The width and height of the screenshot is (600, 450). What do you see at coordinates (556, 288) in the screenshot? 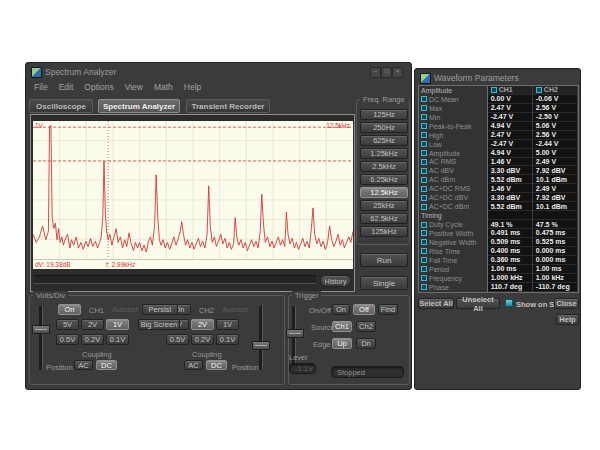
I see `ch2-value: -110.7 deg` at bounding box center [556, 288].